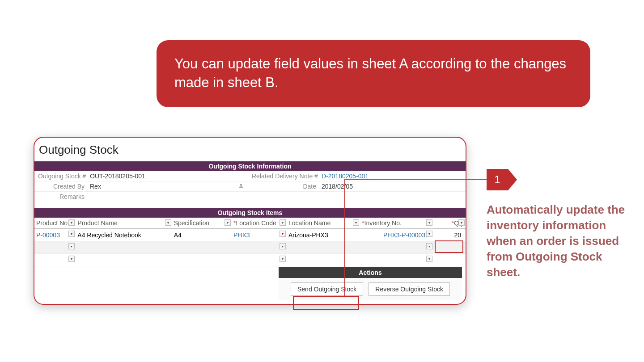 The height and width of the screenshot is (362, 644). What do you see at coordinates (284, 176) in the screenshot?
I see `label-related: Related Delivery Note #` at bounding box center [284, 176].